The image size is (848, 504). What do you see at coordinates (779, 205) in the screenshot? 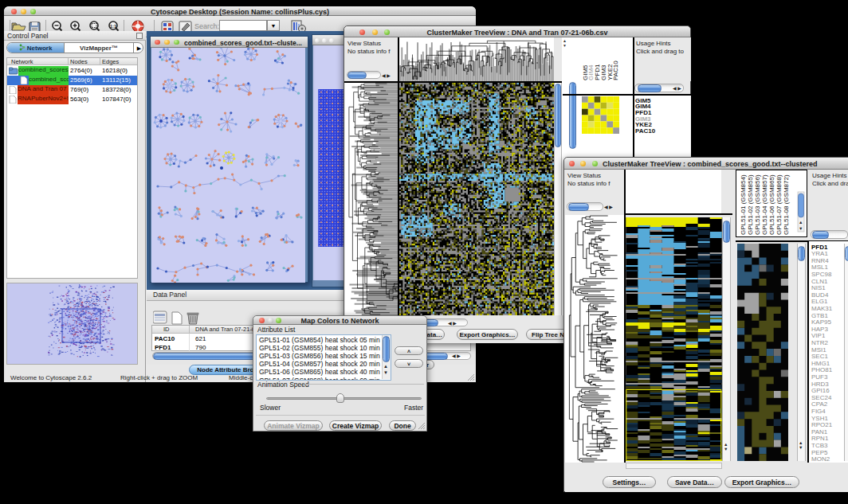
I see `svg-text: GPL51-07 (GSM868)` at bounding box center [779, 205].